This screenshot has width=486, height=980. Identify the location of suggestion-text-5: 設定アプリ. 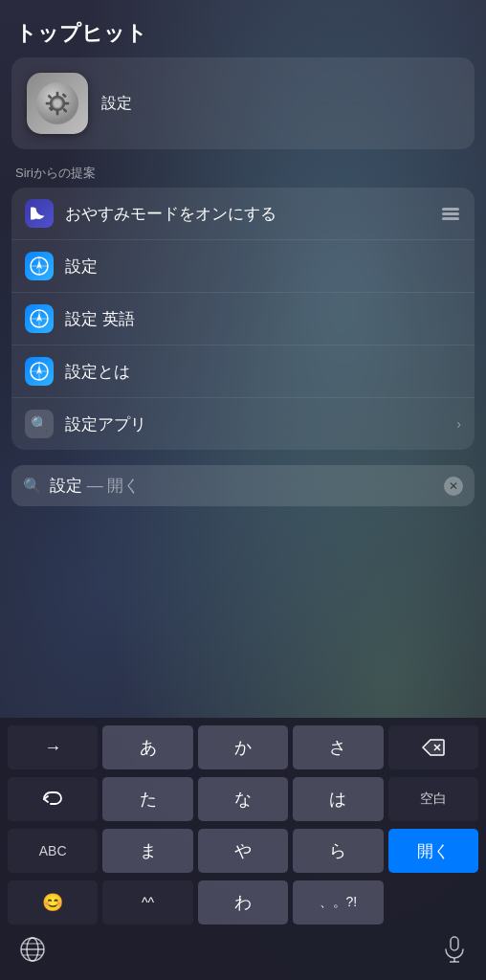
(254, 425).